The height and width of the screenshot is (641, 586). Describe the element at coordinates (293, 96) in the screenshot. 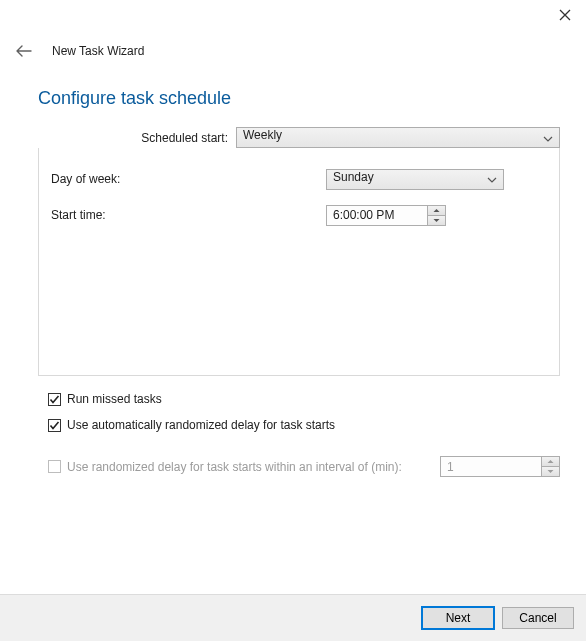

I see `page-heading: Configure task schedule` at that location.